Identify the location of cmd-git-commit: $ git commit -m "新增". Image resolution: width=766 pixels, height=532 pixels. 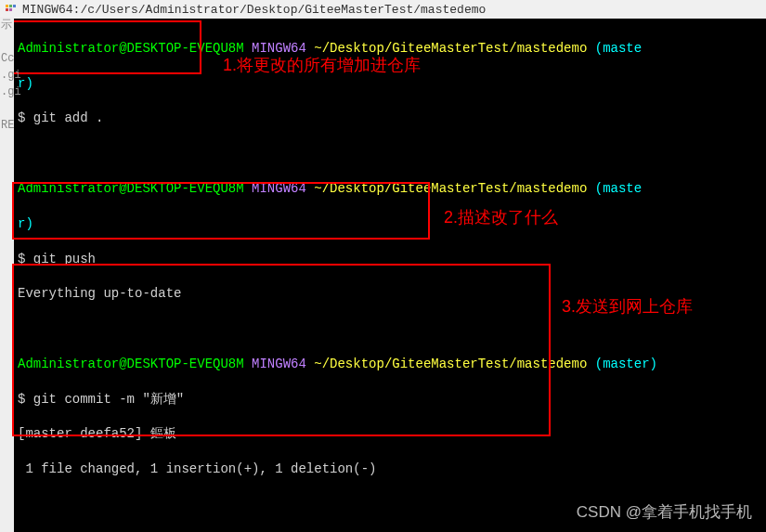
(390, 399).